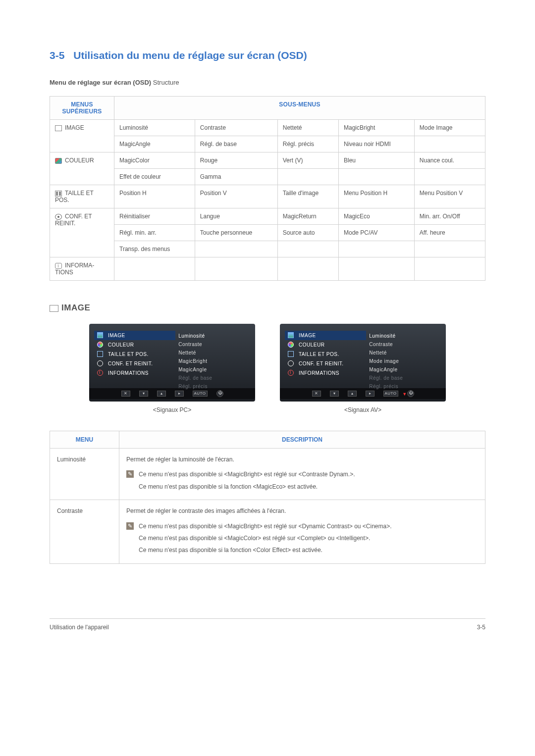 The width and height of the screenshot is (535, 756). Describe the element at coordinates (450, 233) in the screenshot. I see `cell: Aff. heure` at that location.